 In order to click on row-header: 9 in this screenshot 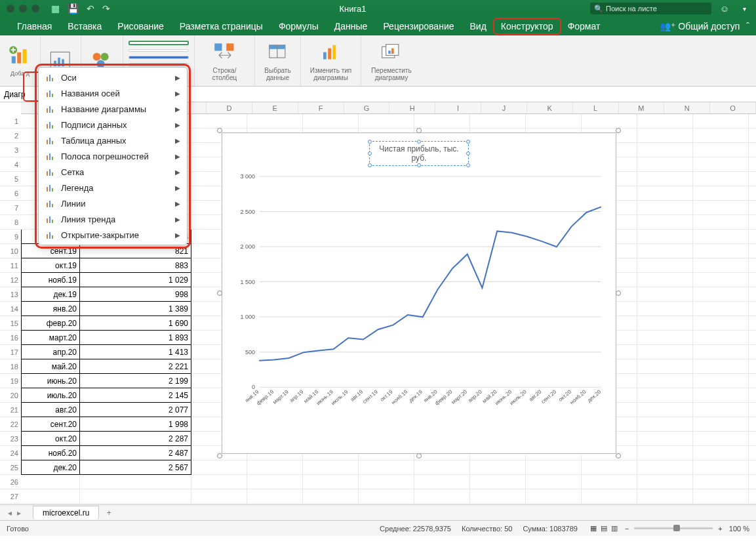, I will do `click(10, 237)`.